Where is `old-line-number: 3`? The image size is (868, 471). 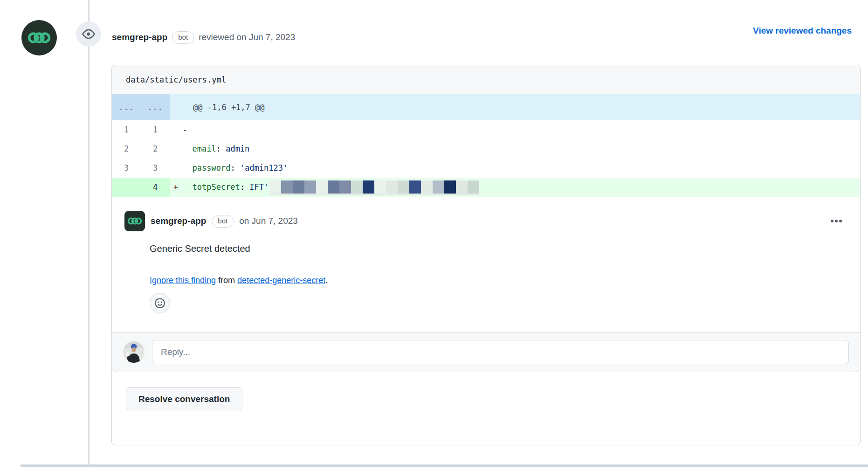
old-line-number: 3 is located at coordinates (126, 168).